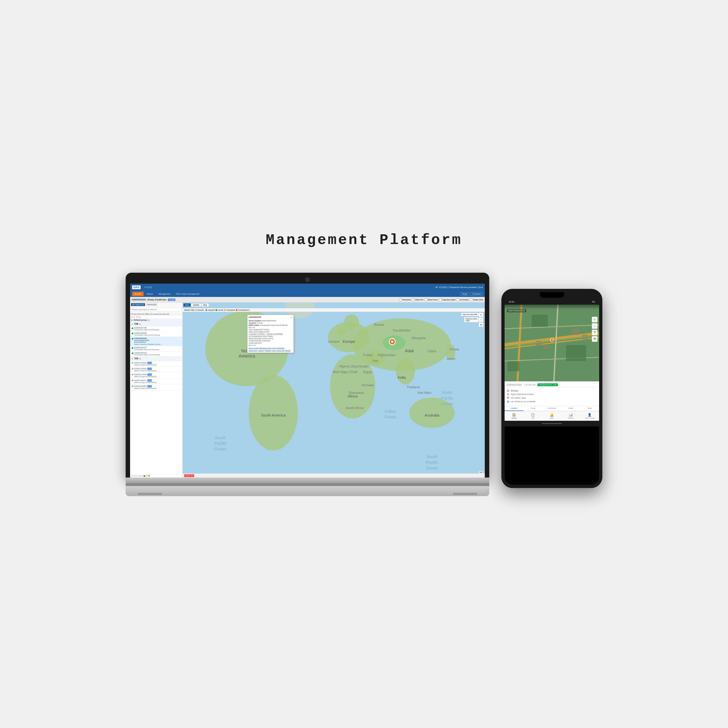 This screenshot has width=728, height=728. Describe the element at coordinates (481, 473) in the screenshot. I see `map-zoom-level: 206` at that location.